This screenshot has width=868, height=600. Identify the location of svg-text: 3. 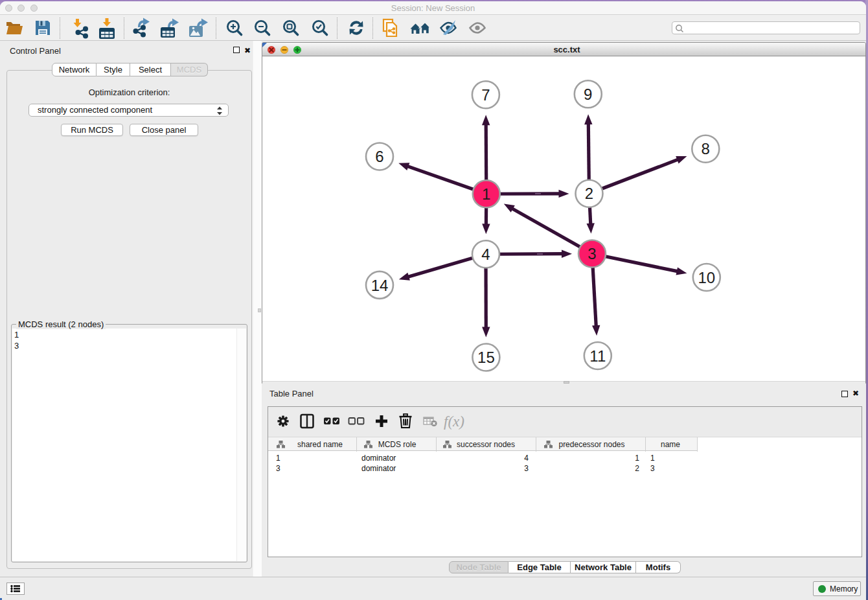
(592, 254).